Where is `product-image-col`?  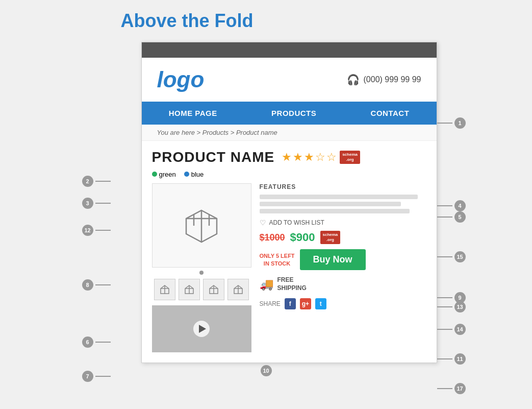
product-image-col is located at coordinates (202, 268).